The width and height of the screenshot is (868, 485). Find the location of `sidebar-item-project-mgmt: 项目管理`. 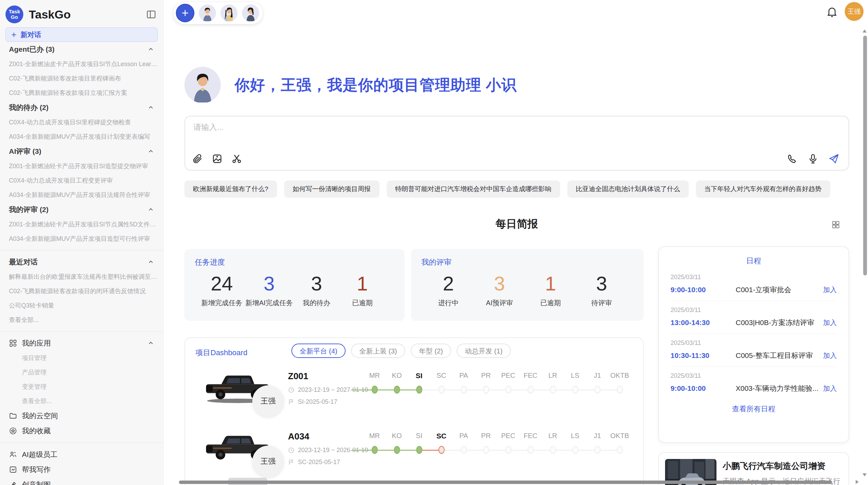

sidebar-item-project-mgmt: 项目管理 is located at coordinates (82, 358).